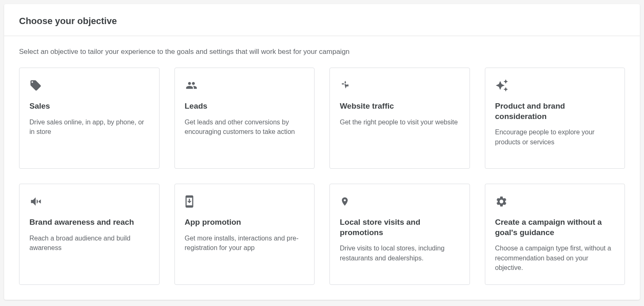 The width and height of the screenshot is (644, 306). I want to click on objective-card-website-traffic: Website traffic Get the right people to …, so click(399, 118).